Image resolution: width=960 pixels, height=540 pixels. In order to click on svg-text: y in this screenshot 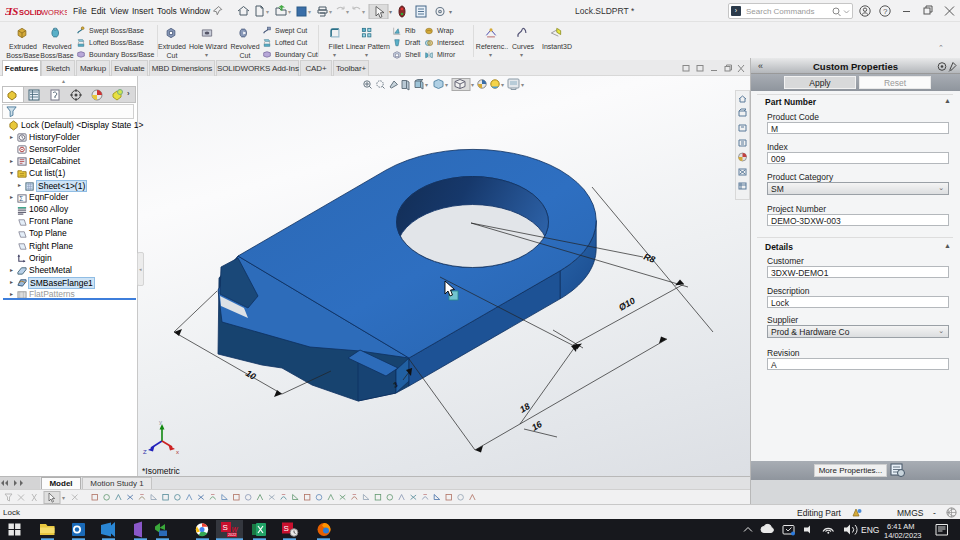, I will do `click(160, 422)`.